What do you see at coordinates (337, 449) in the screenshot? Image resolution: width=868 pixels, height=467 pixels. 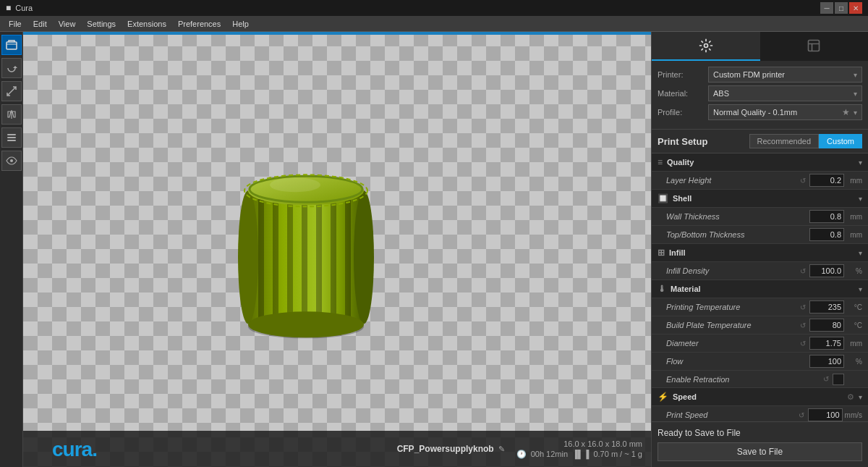 I see `bottom-bar: cura. CFP_Powersupplyknob ✎ 16.0 x 16.0 …` at bounding box center [337, 449].